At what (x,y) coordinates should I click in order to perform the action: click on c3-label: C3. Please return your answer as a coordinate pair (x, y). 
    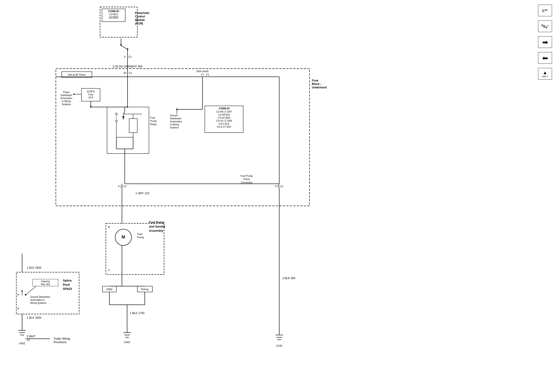
    Looking at the image, I should click on (125, 186).